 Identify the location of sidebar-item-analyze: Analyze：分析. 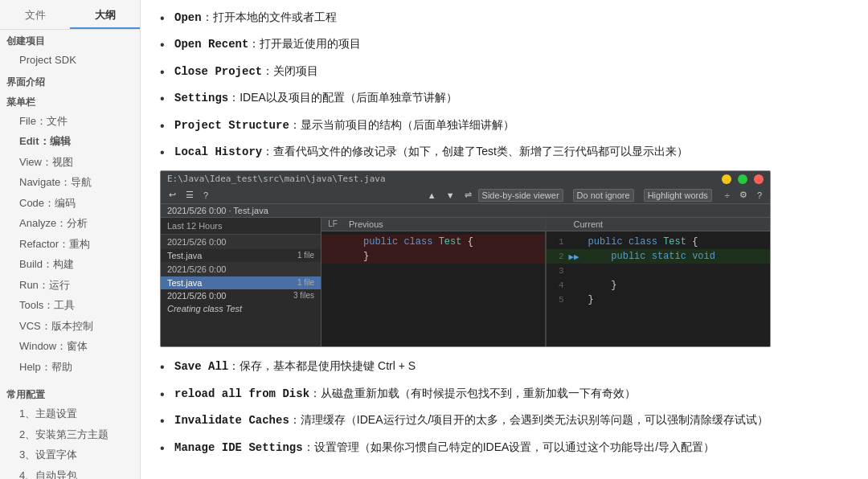
(70, 223).